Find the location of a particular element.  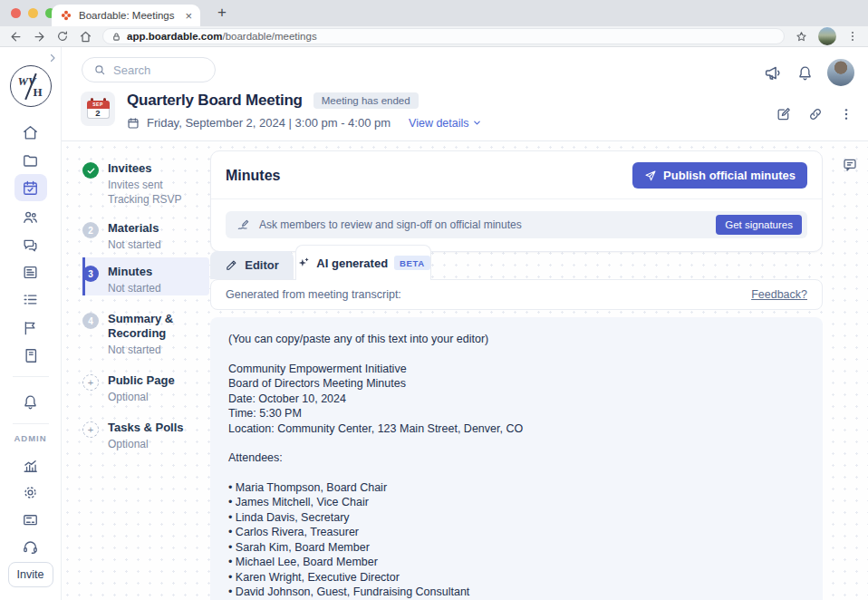

sidebar-item-reports is located at coordinates (31, 272).